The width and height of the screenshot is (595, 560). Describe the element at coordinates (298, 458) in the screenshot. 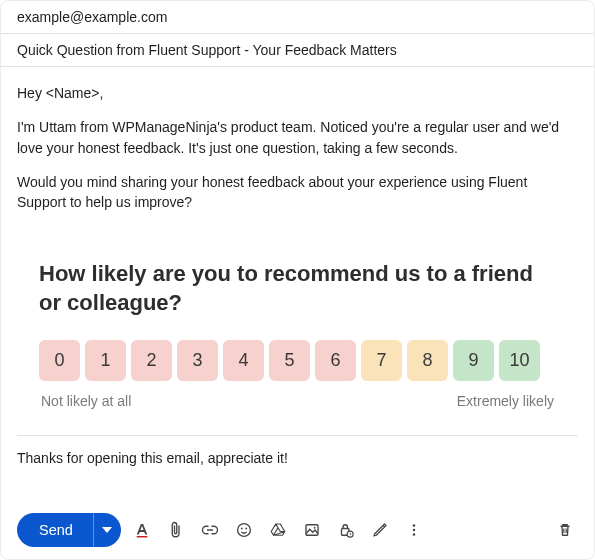

I see `closing-line: Thanks for opening this email, appreciat…` at that location.